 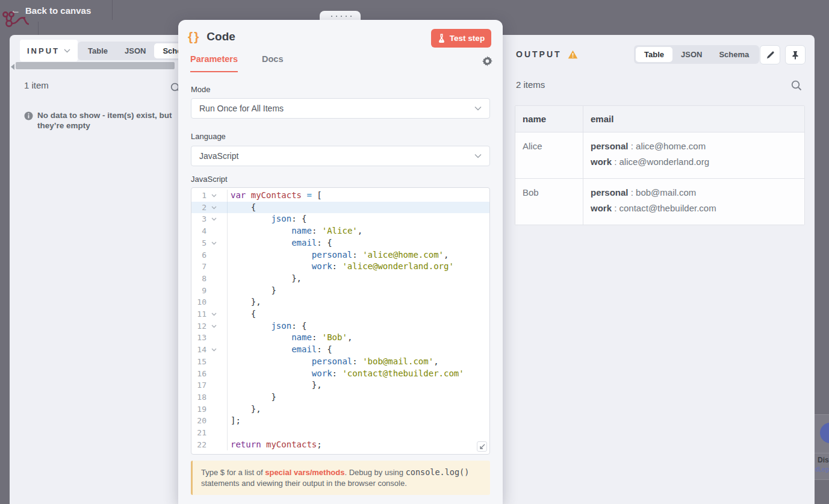 I want to click on horizontal-scrollbar, so click(x=95, y=66).